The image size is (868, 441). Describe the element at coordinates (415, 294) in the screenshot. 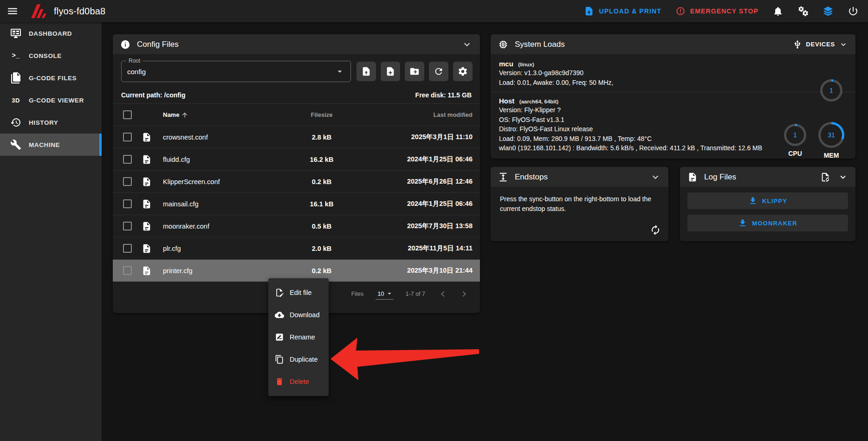

I see `pagination-range: 1-7 of 7` at that location.